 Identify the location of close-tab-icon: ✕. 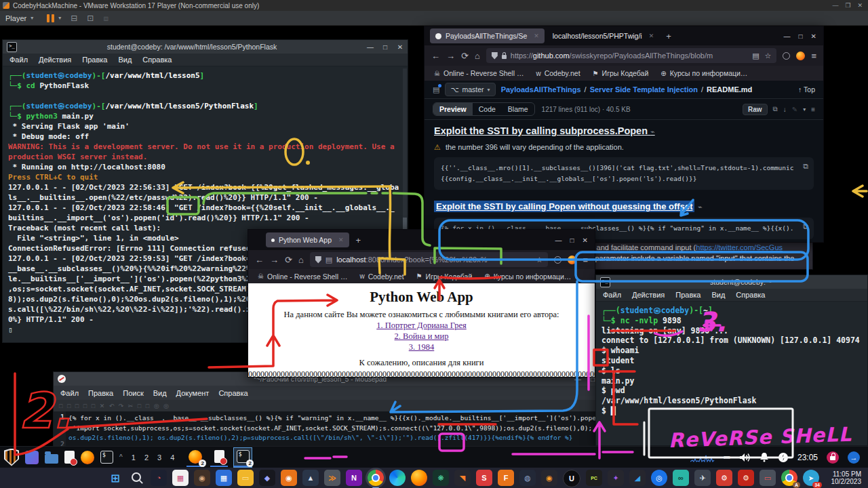
(536, 36).